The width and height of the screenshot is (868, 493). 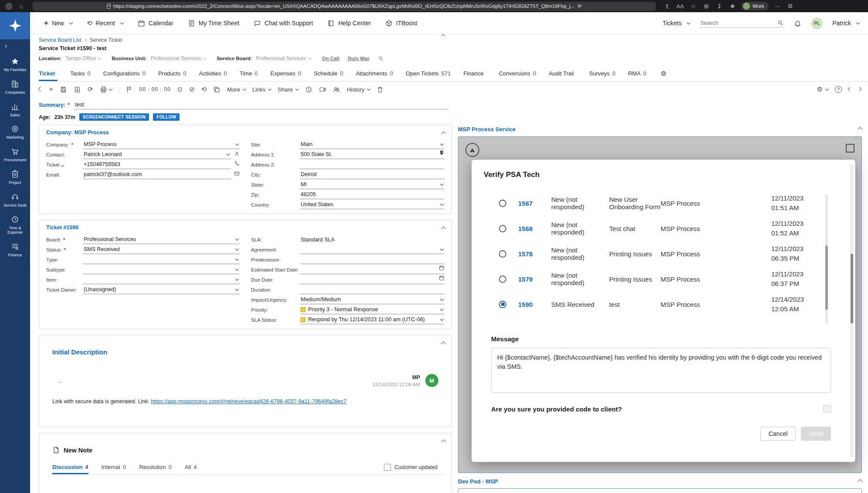 What do you see at coordinates (637, 76) in the screenshot?
I see `tab-rma: RMA0` at bounding box center [637, 76].